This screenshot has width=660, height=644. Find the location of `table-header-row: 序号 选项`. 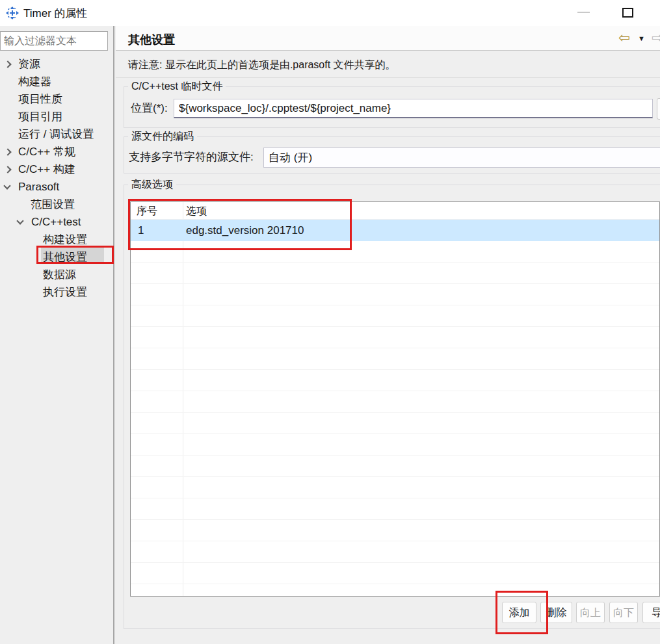

table-header-row: 序号 选项 is located at coordinates (395, 211).